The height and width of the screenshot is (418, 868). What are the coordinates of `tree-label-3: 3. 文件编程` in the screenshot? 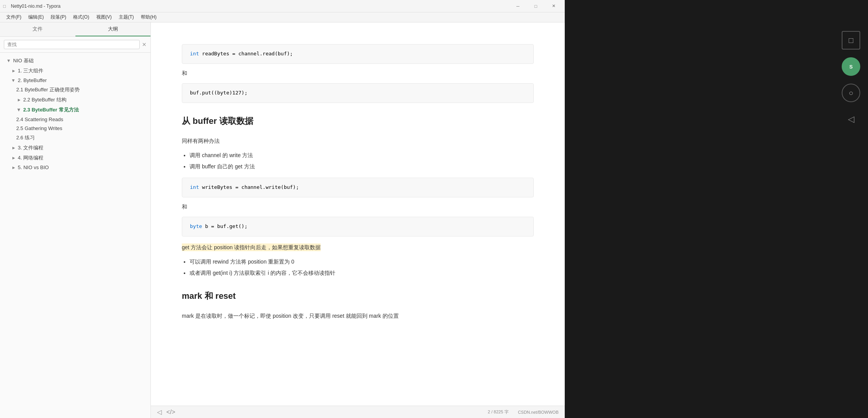 It's located at (31, 148).